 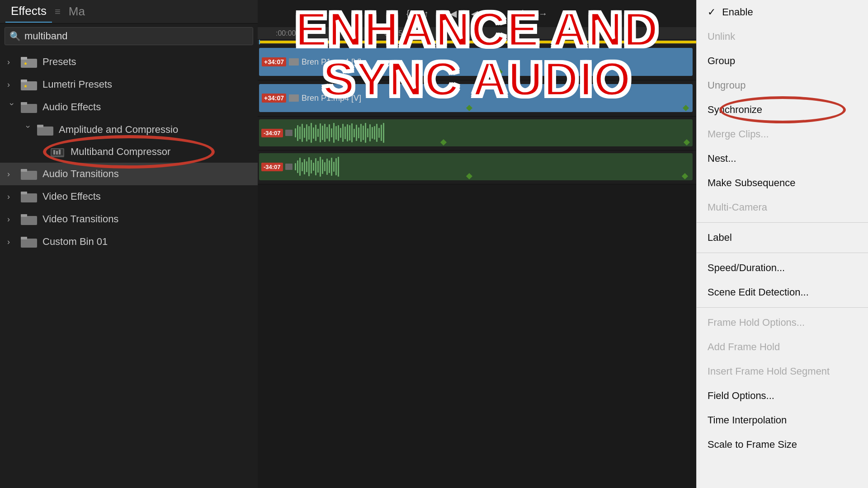 What do you see at coordinates (476, 62) in the screenshot?
I see `video-clip-1: +34:07 Bren P1.mp4 [V]` at bounding box center [476, 62].